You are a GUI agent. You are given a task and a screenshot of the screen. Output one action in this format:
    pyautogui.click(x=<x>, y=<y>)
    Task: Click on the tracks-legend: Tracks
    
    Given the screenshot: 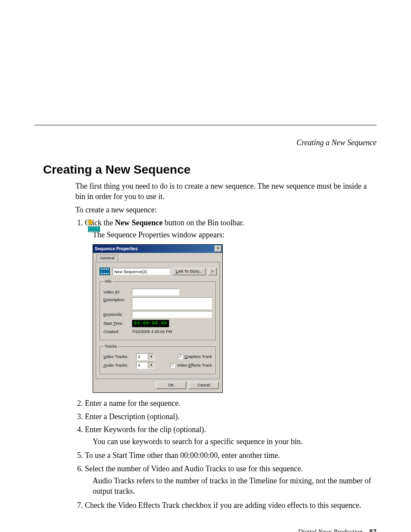 What is the action you would take?
    pyautogui.click(x=111, y=346)
    